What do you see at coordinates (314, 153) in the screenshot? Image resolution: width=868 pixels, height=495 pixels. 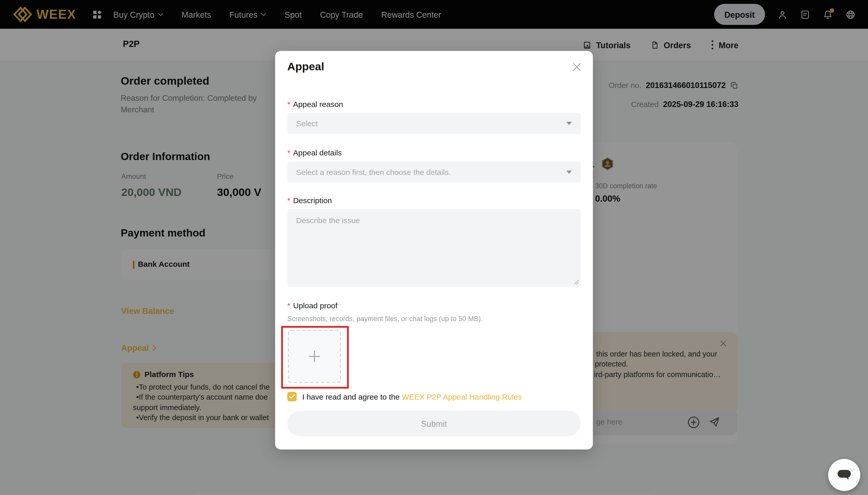 I see `appeal-details-label: *Appeal details` at bounding box center [314, 153].